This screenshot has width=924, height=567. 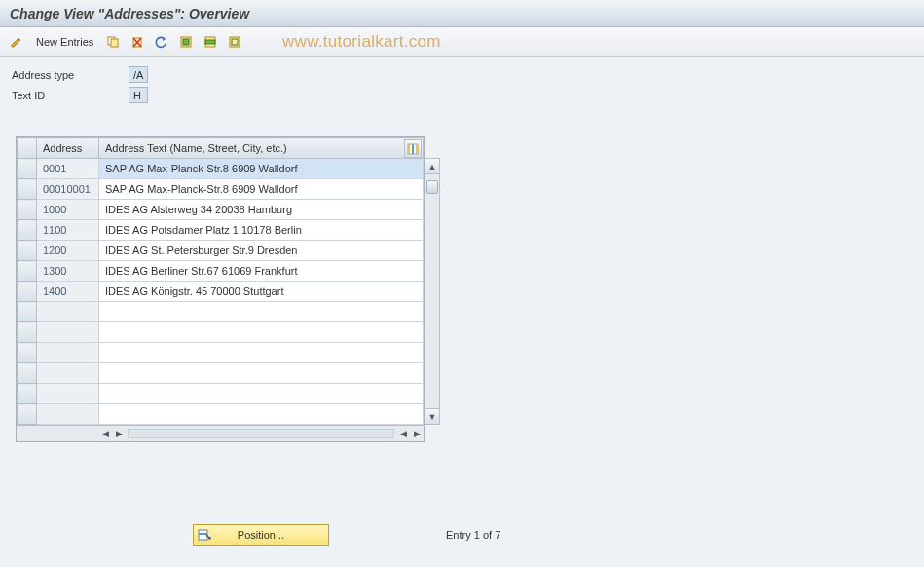 I want to click on address-cell: 1300, so click(x=68, y=271).